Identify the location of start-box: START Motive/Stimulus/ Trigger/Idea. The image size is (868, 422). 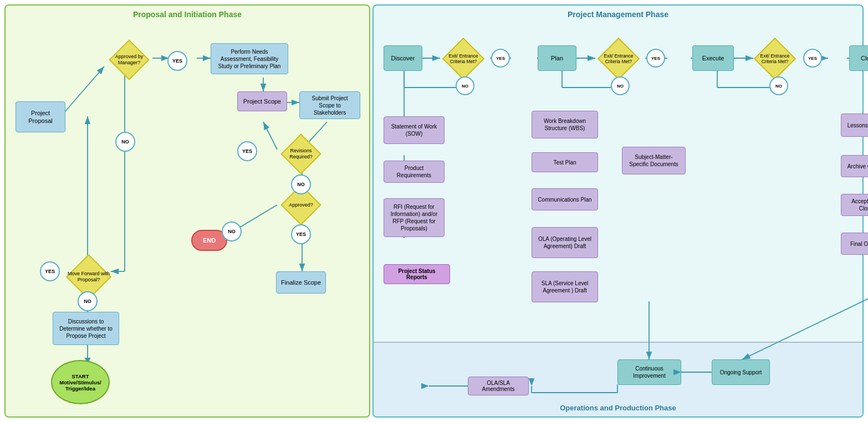
(80, 382).